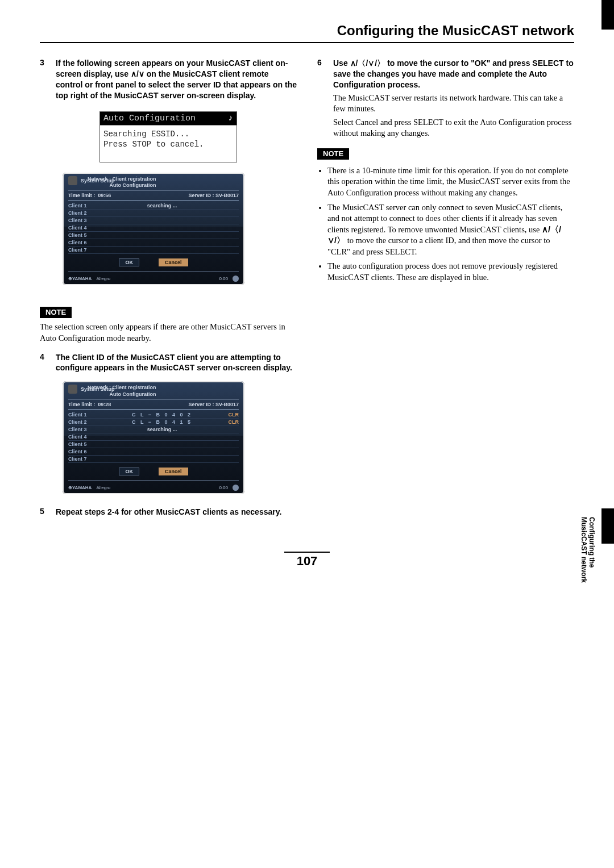 This screenshot has height=868, width=614. Describe the element at coordinates (168, 363) in the screenshot. I see `step-4: 4 The Client ID of the MusicCAST client …` at that location.